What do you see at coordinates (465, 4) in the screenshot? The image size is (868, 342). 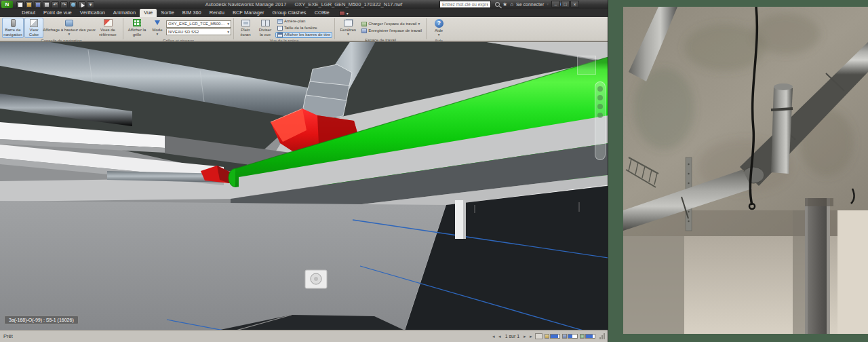 I see `search-input` at bounding box center [465, 4].